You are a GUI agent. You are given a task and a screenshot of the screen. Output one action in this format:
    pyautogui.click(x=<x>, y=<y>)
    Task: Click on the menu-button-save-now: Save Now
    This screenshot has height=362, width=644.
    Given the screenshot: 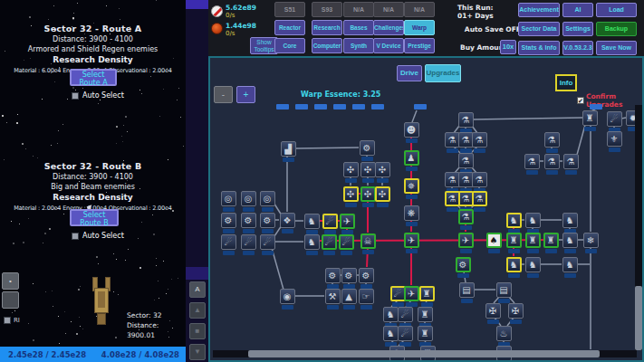 What is the action you would take?
    pyautogui.click(x=616, y=48)
    